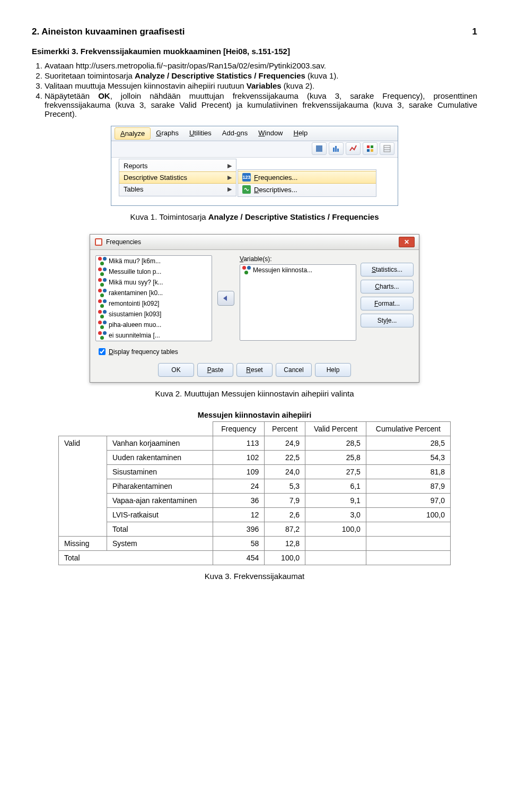 This screenshot has height=812, width=509. What do you see at coordinates (254, 457) in the screenshot?
I see `table-row: Uuden rakentaminen 102 22,5 25,8 54,3` at bounding box center [254, 457].